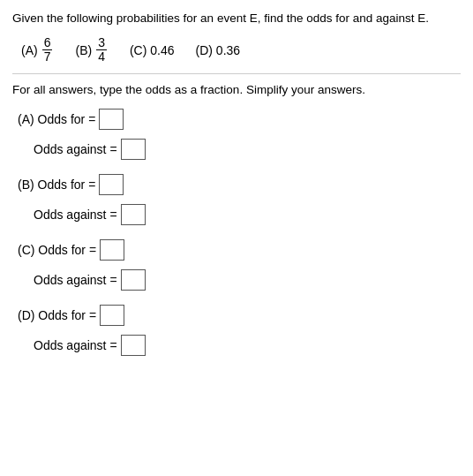 This screenshot has width=473, height=476. Describe the element at coordinates (236, 19) in the screenshot. I see `question-intro: Given the following probabilities for an…` at that location.